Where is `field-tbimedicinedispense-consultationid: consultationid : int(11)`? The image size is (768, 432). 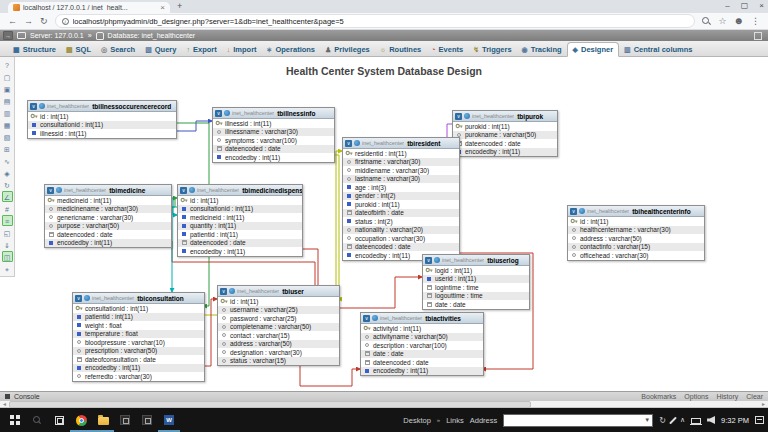 field-tbimedicinedispense-consultationid: consultationid : int(11) is located at coordinates (240, 210).